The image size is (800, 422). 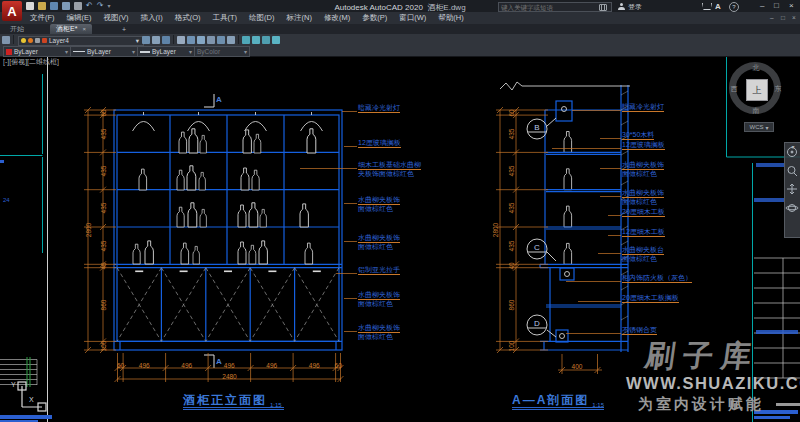 I want to click on new-tab-button: +, so click(x=124, y=29).